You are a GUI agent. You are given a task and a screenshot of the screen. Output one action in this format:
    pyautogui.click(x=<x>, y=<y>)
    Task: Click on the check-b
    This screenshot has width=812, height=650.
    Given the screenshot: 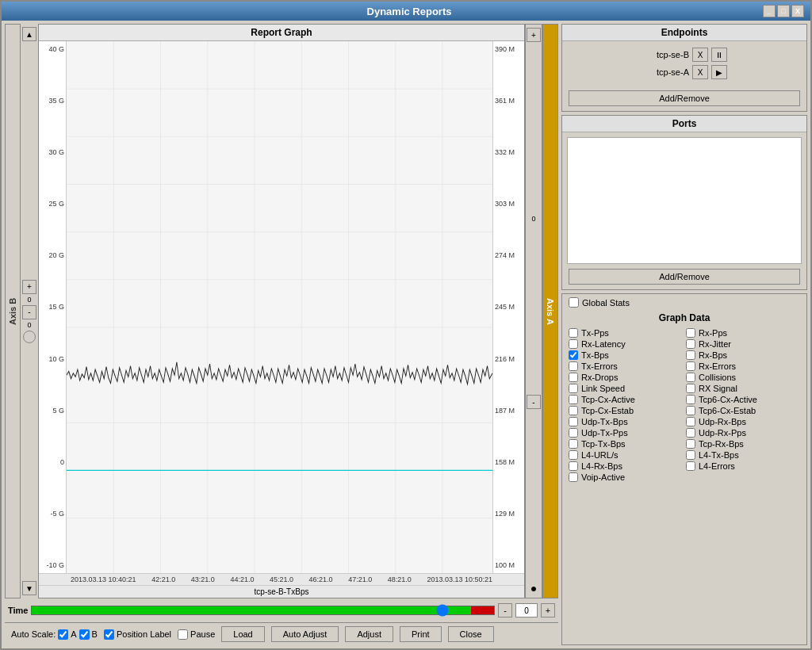 What is the action you would take?
    pyautogui.click(x=84, y=634)
    